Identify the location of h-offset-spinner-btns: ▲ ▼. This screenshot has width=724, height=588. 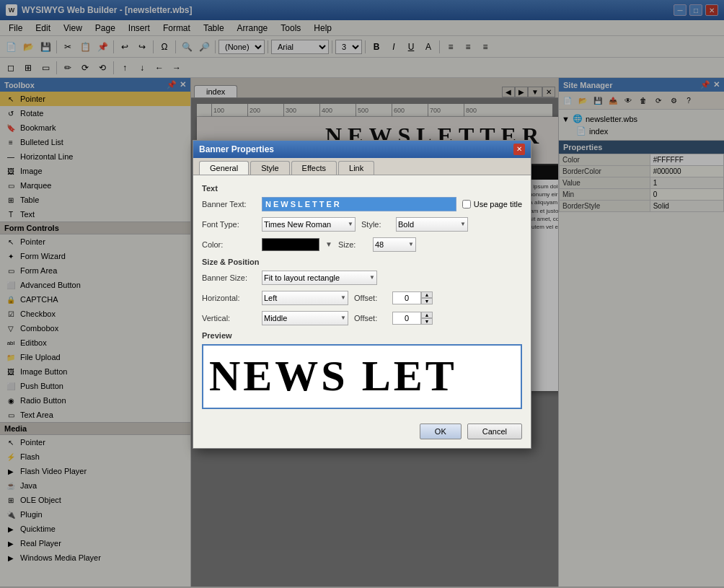
(427, 298).